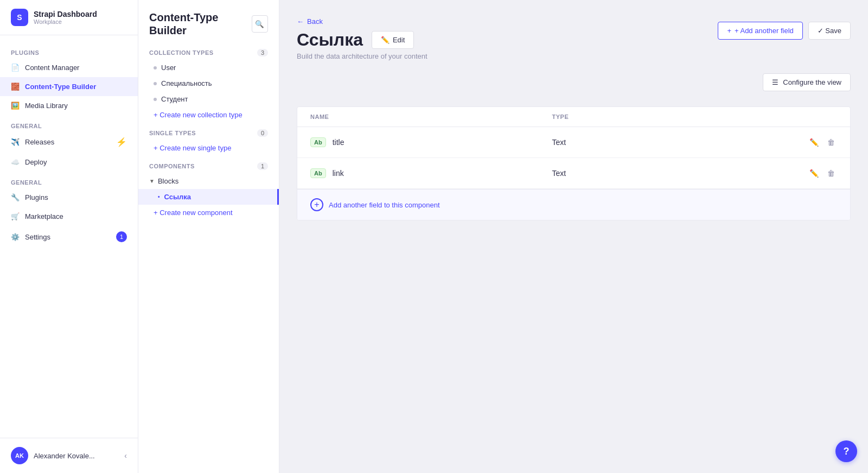 This screenshot has height=473, width=868. Describe the element at coordinates (760, 30) in the screenshot. I see `add-another-field-button: + + Add another field` at that location.